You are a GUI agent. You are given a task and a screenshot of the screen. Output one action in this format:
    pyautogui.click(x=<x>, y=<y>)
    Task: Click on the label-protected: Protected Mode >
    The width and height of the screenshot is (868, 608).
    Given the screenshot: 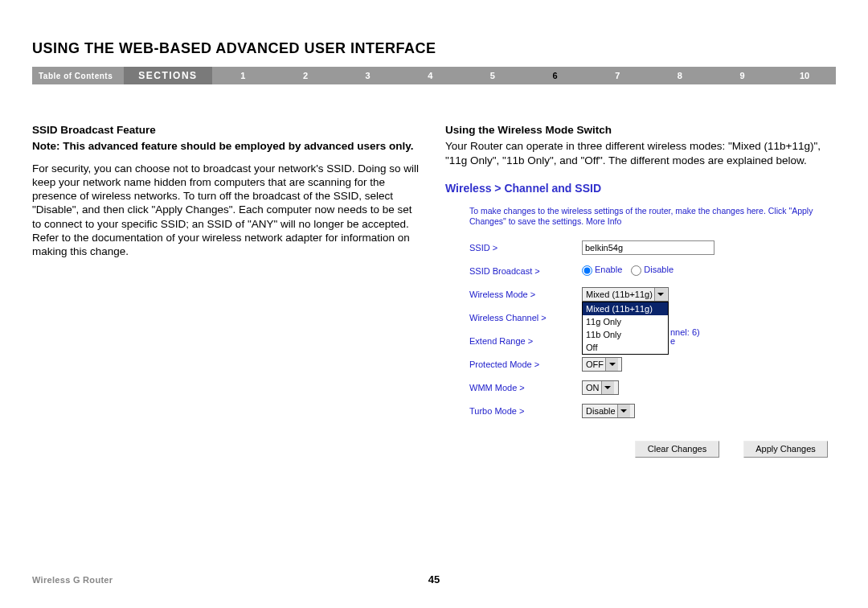 What is the action you would take?
    pyautogui.click(x=526, y=364)
    